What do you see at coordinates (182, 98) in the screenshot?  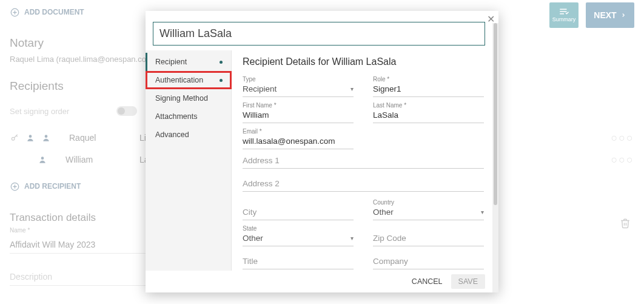 I see `nav-label: Signing Method` at bounding box center [182, 98].